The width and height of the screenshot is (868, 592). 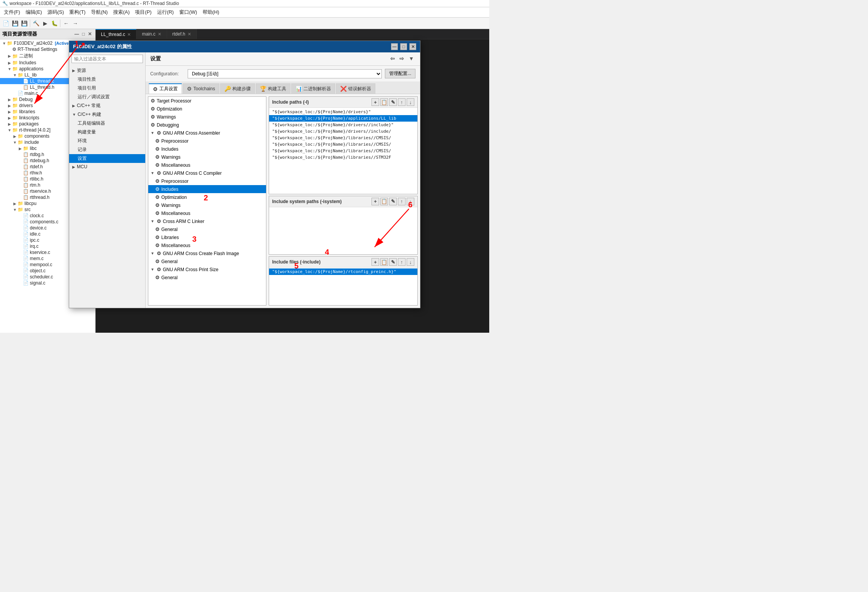 I want to click on tool-target-processor: ⚙ Target Processor, so click(x=207, y=101).